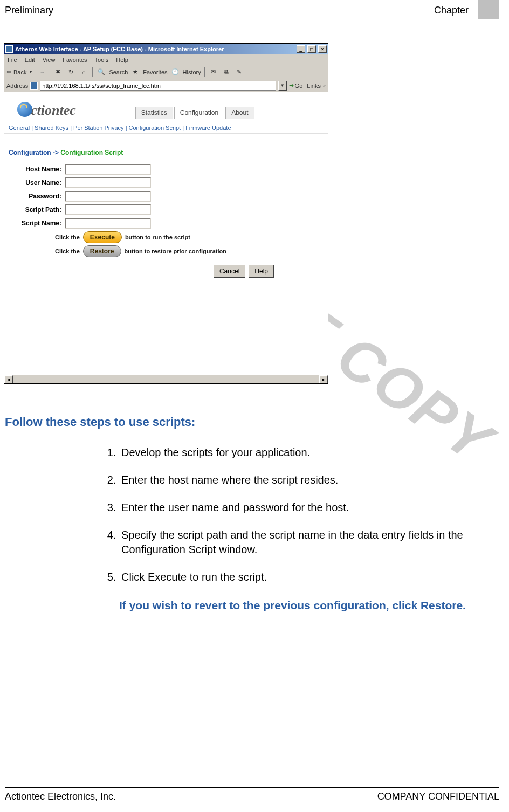 This screenshot has height=812, width=509. What do you see at coordinates (101, 86) in the screenshot?
I see `address-url: http://192.168.1.1/fs/ssi/setup_frame_fc…` at bounding box center [101, 86].